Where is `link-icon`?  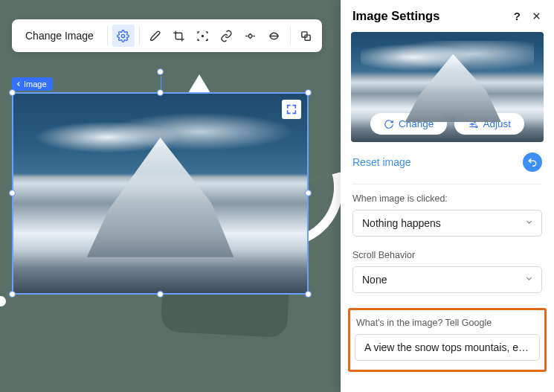
link-icon is located at coordinates (227, 36).